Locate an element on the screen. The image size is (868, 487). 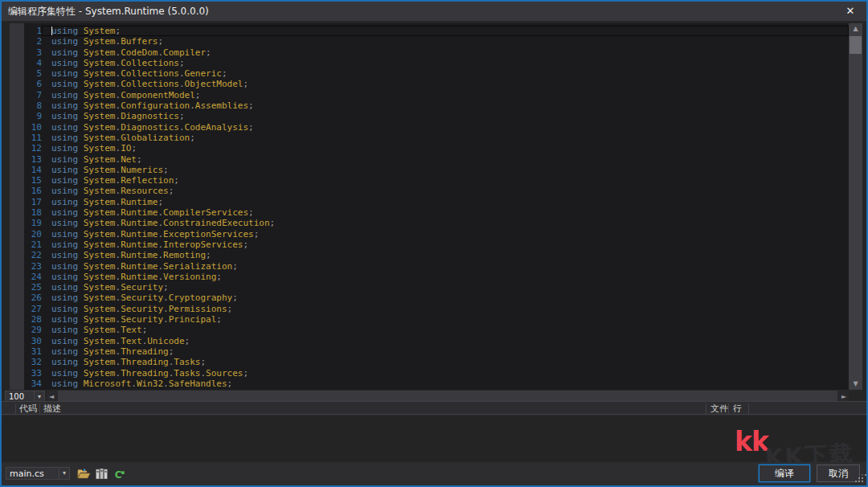
line-number: 31 is located at coordinates (33, 352).